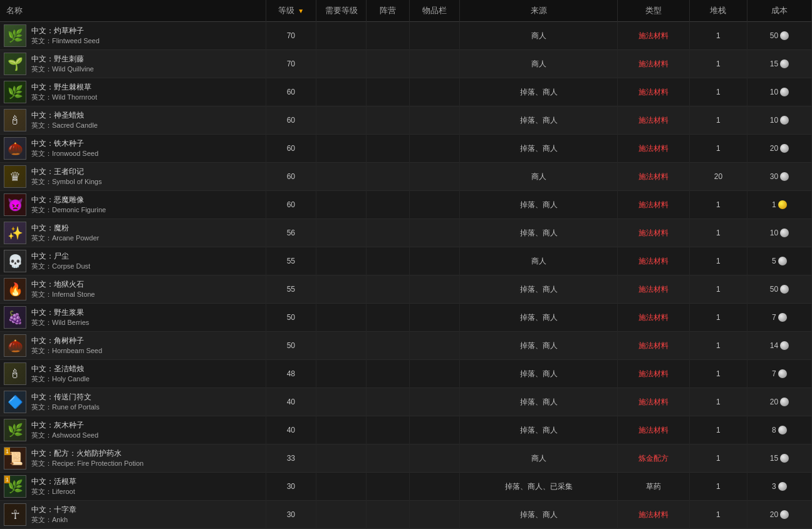 The width and height of the screenshot is (812, 529). I want to click on cost-value: 8, so click(774, 430).